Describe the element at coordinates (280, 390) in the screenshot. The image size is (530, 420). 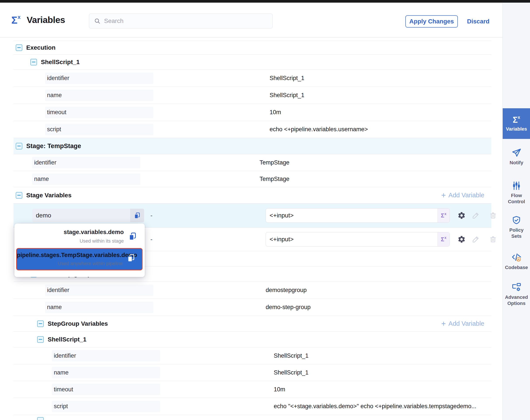
I see `value-cell: 10m` at that location.